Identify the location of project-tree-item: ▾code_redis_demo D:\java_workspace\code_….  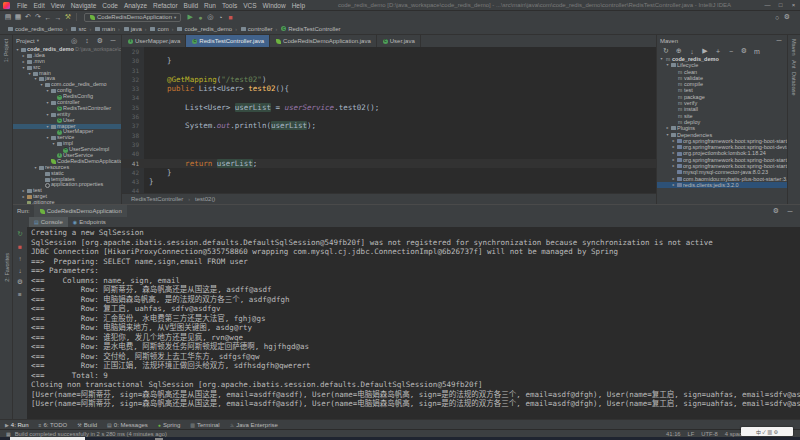
(67, 50).